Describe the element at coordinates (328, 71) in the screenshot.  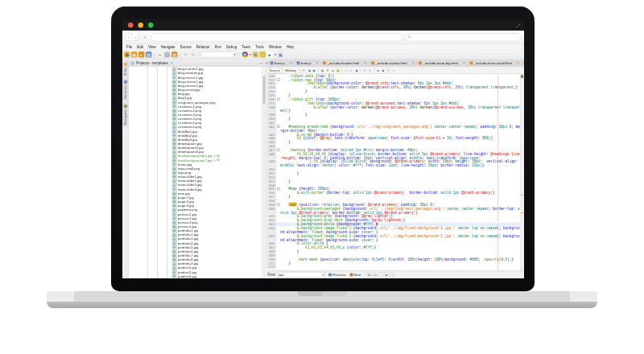
I see `find-next-button: ▼` at that location.